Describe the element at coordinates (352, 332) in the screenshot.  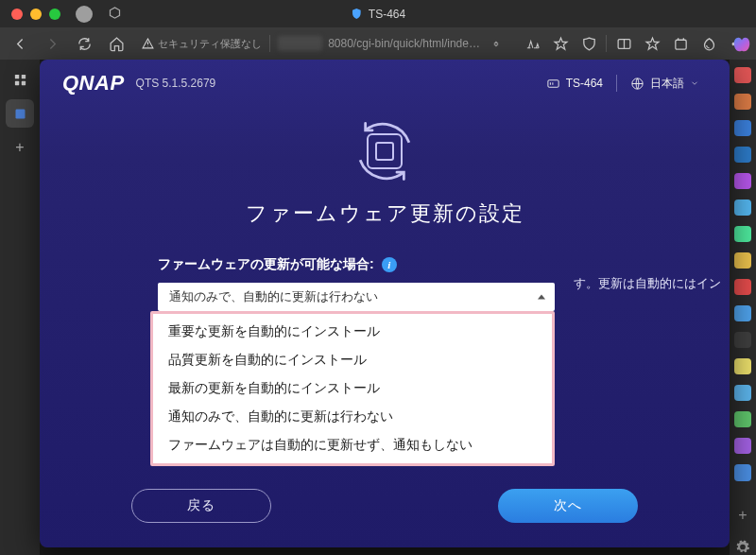
I see `dropdown-option: 重要な更新を自動的にインストール` at that location.